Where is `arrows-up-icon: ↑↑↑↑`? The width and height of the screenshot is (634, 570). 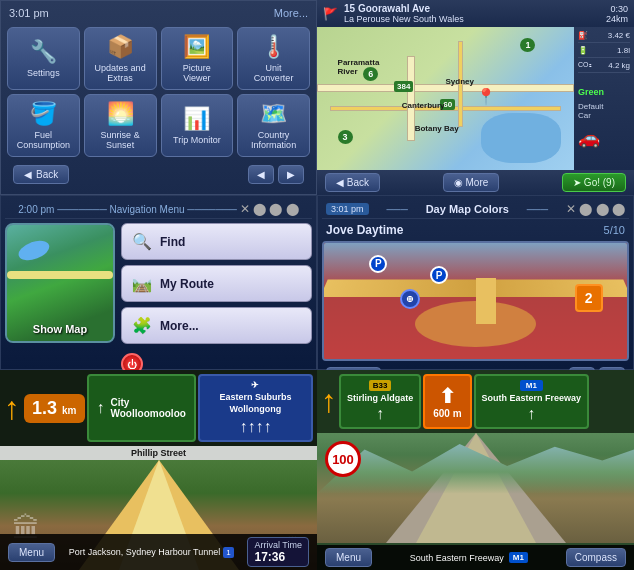
arrows-up-icon: ↑↑↑↑ is located at coordinates (255, 427).